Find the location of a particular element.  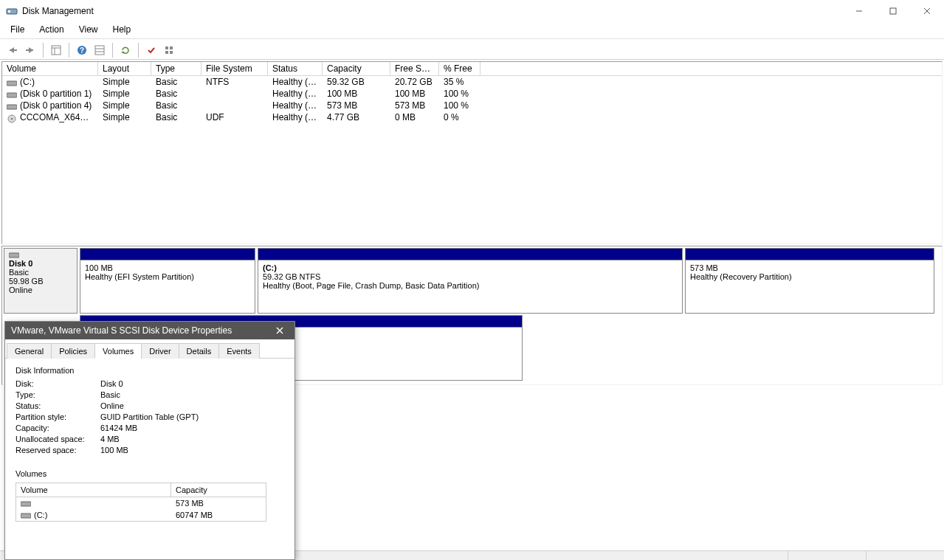

props-close-button is located at coordinates (280, 331).